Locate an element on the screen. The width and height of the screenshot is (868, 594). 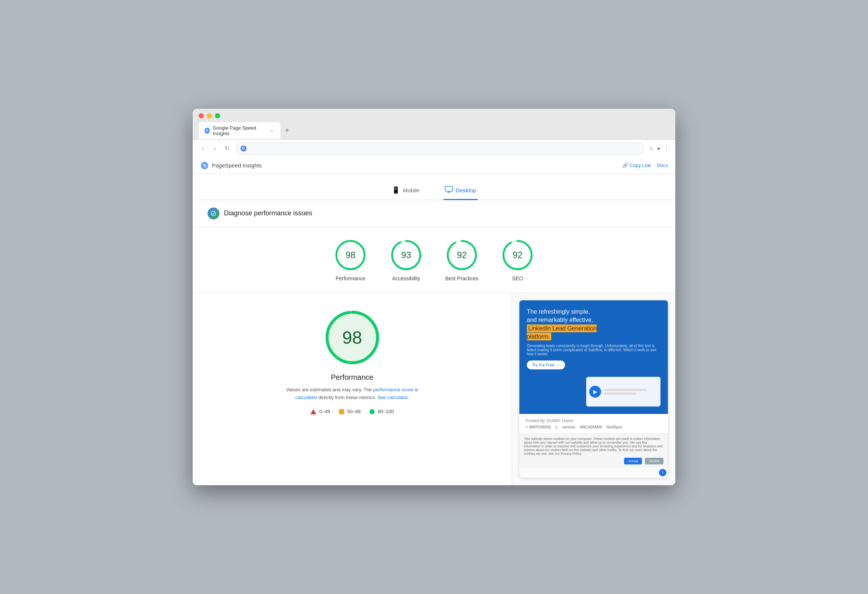
docs-label: Docs is located at coordinates (662, 165).